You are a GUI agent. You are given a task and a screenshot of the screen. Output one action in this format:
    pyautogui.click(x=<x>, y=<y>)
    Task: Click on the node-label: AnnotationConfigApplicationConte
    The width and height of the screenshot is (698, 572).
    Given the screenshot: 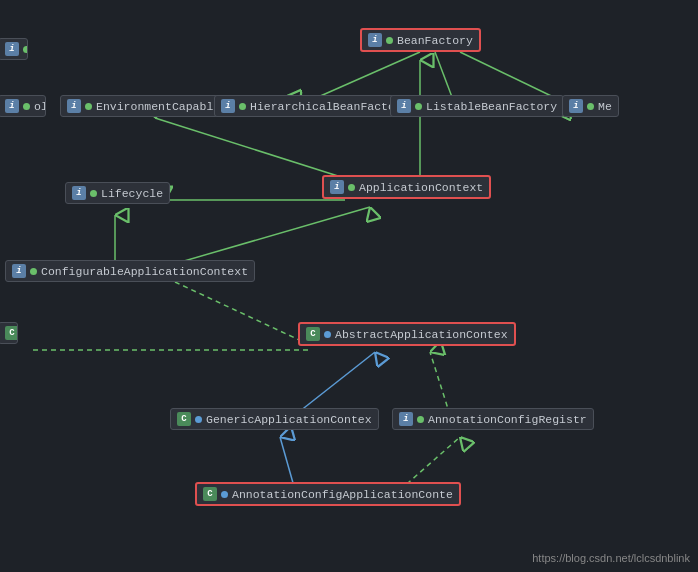 What is the action you would take?
    pyautogui.click(x=342, y=494)
    